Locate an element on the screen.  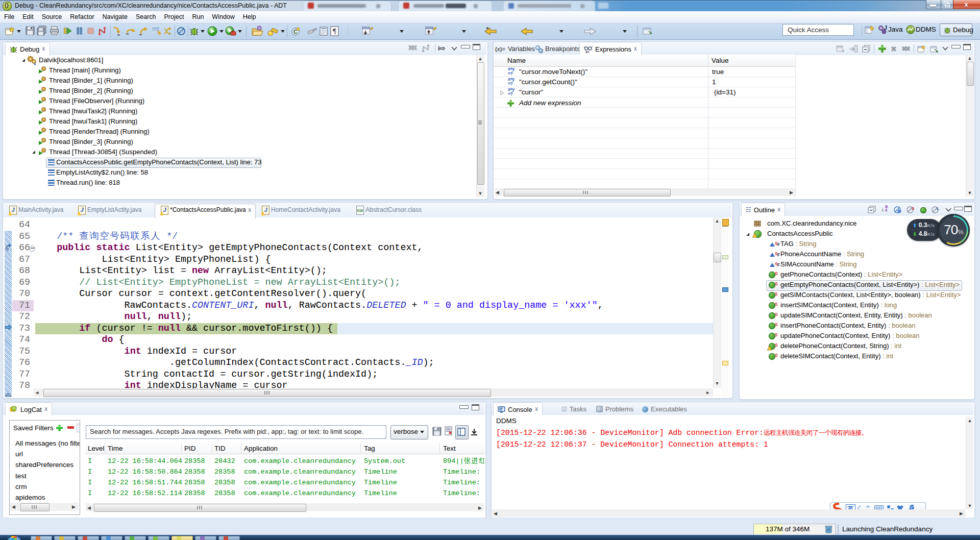
svg-text: C is located at coordinates (296, 32).